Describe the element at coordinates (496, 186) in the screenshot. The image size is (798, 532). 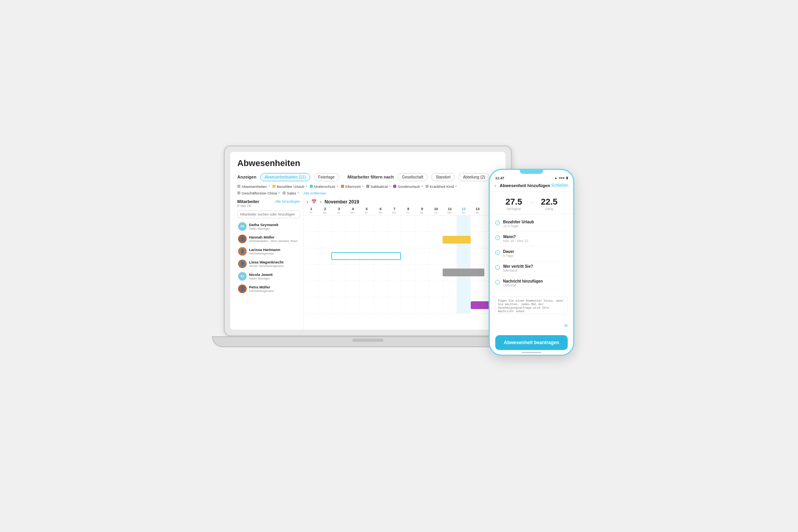
I see `back-arrow-icon: ‹` at that location.